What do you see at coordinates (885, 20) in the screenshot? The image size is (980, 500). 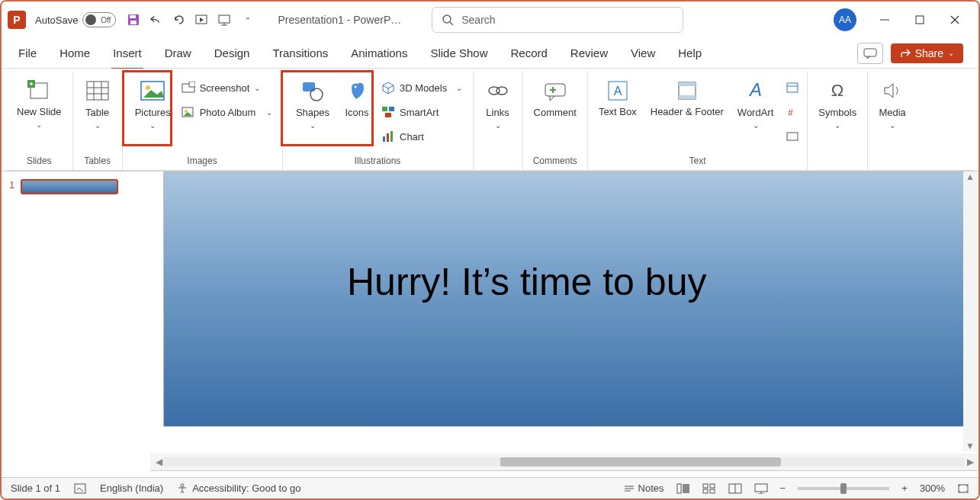 I see `minimize-button` at bounding box center [885, 20].